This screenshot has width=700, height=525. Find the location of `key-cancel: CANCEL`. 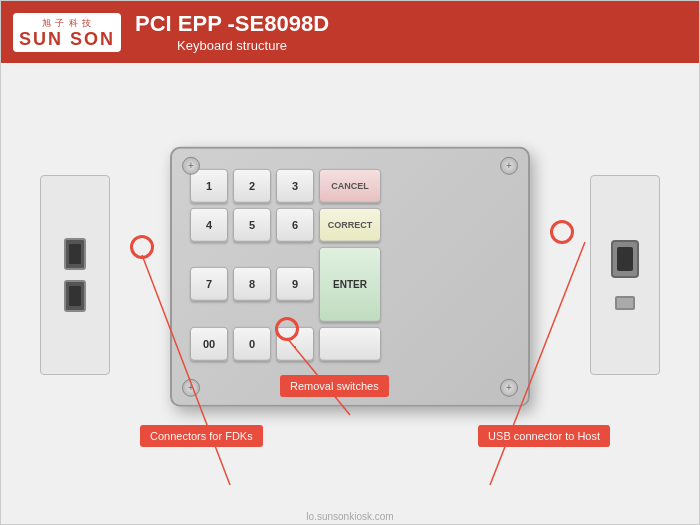

key-cancel: CANCEL is located at coordinates (350, 185).